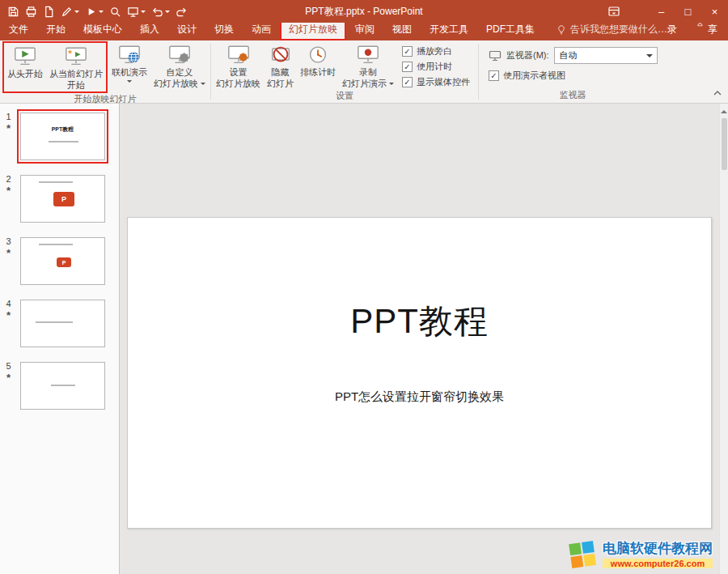 The image size is (728, 574). I want to click on zoom-icon, so click(115, 11).